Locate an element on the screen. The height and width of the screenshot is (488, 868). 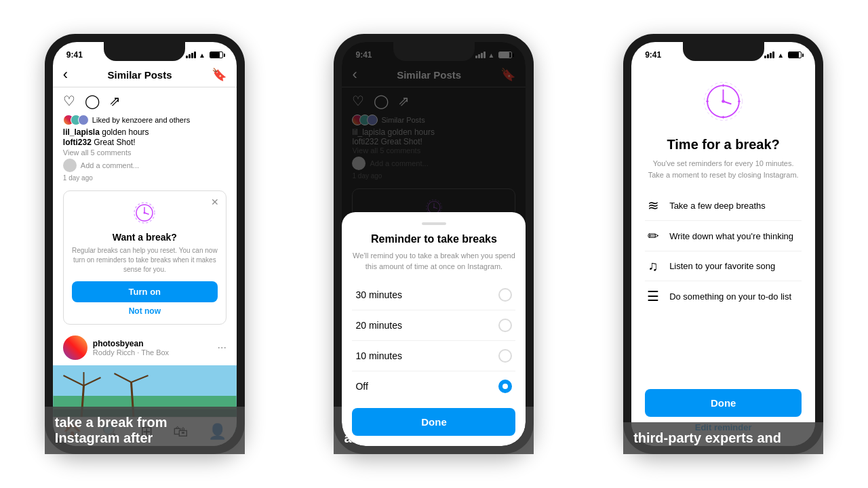
option-off: Off is located at coordinates (434, 386).